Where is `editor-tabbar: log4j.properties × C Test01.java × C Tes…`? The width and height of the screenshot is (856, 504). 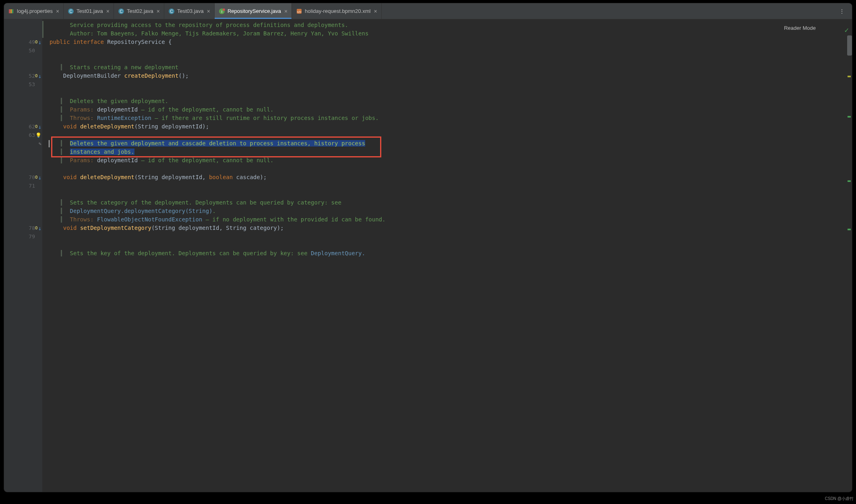 editor-tabbar: log4j.properties × C Test01.java × C Tes… is located at coordinates (287, 11).